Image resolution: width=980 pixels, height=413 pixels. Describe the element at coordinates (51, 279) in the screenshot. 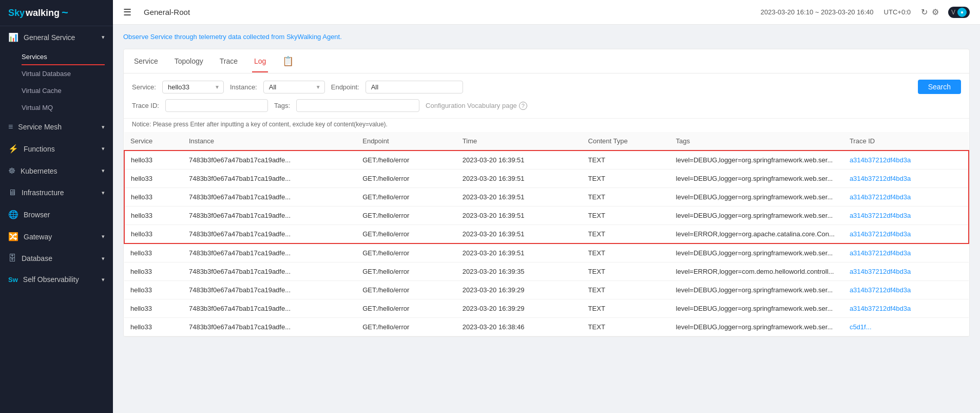

I see `sidebar-group-label: Self Observability` at that location.